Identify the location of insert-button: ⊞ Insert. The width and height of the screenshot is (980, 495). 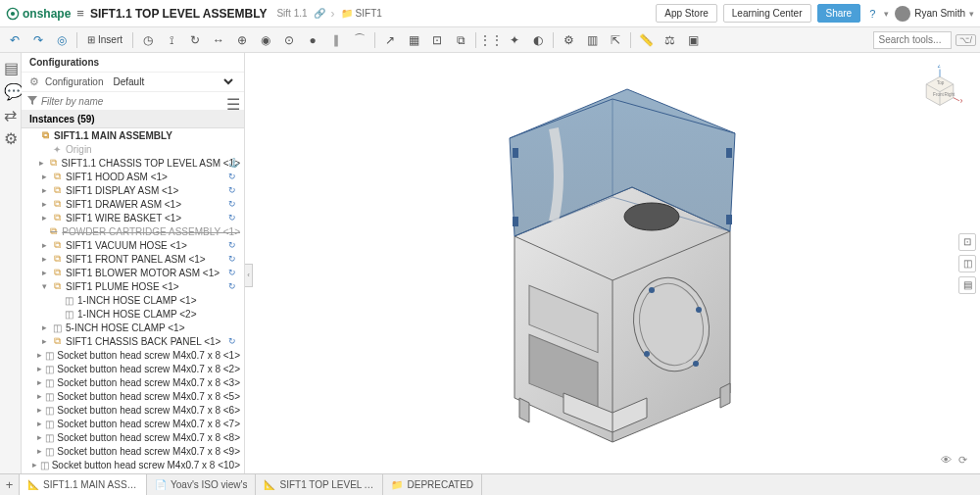
(105, 40).